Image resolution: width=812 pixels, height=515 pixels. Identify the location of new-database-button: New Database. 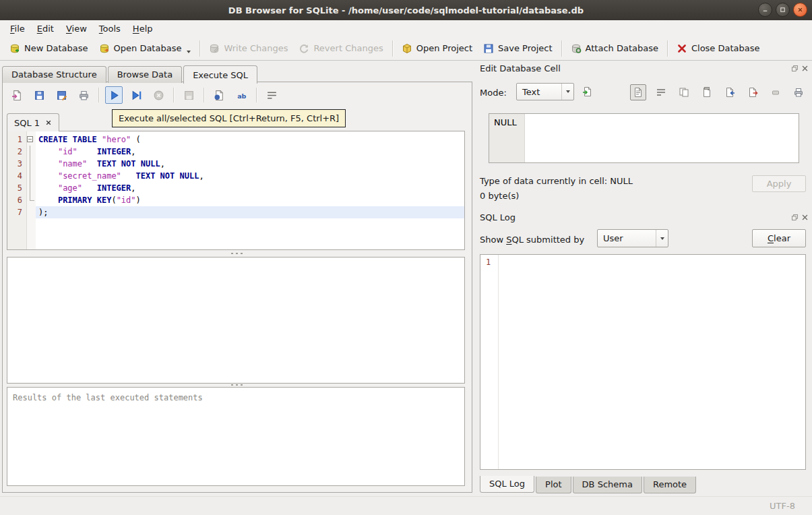
(49, 49).